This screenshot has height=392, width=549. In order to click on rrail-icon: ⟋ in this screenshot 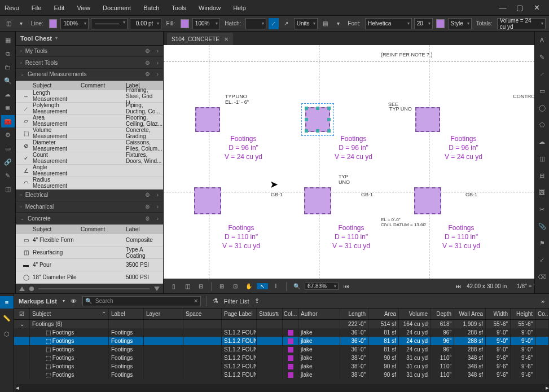, I will do `click(542, 74)`.